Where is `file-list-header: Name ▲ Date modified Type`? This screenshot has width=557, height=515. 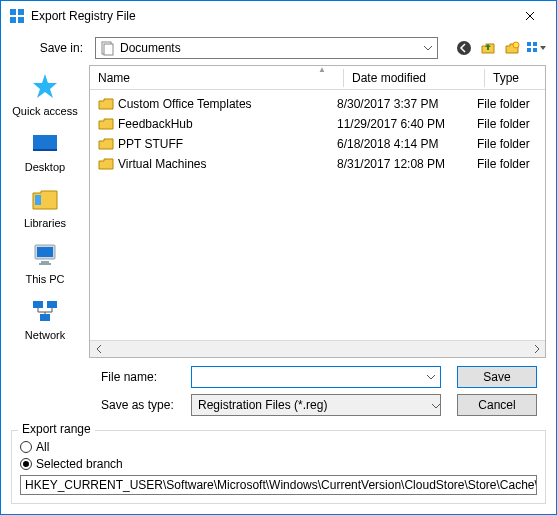 file-list-header: Name ▲ Date modified Type is located at coordinates (318, 78).